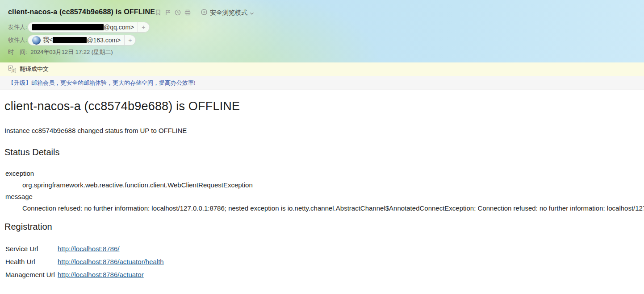 The image size is (644, 294). Describe the element at coordinates (72, 40) in the screenshot. I see `recipient-row: 收件人: 我< @163.com> +` at that location.